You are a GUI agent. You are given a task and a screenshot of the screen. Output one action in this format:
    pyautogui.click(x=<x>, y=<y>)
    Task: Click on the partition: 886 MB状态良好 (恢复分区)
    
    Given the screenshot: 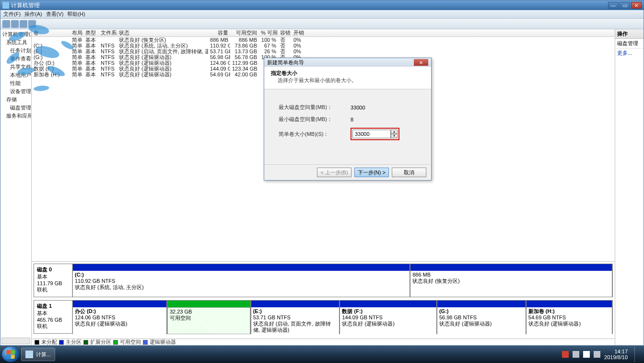 What is the action you would take?
    pyautogui.click(x=511, y=280)
    